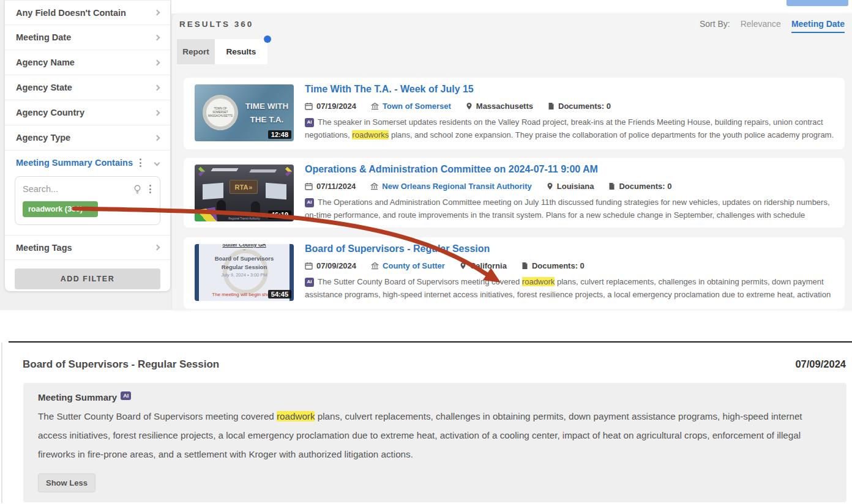 The height and width of the screenshot is (504, 852). Describe the element at coordinates (121, 365) in the screenshot. I see `detail-title: Board of Supervisors - Regular Session` at that location.